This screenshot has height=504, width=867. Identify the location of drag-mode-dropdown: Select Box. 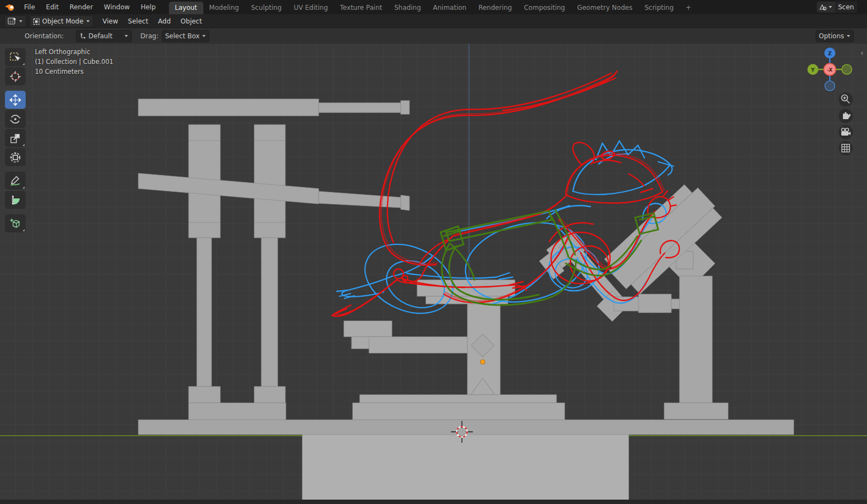
(186, 36).